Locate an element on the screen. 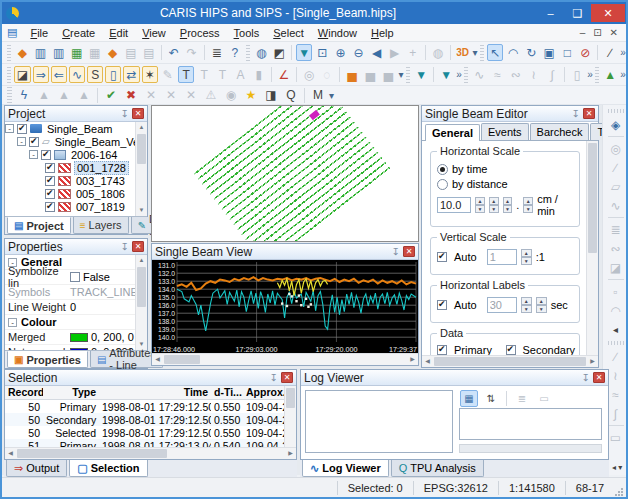  attribute-a-icon: A is located at coordinates (241, 74).